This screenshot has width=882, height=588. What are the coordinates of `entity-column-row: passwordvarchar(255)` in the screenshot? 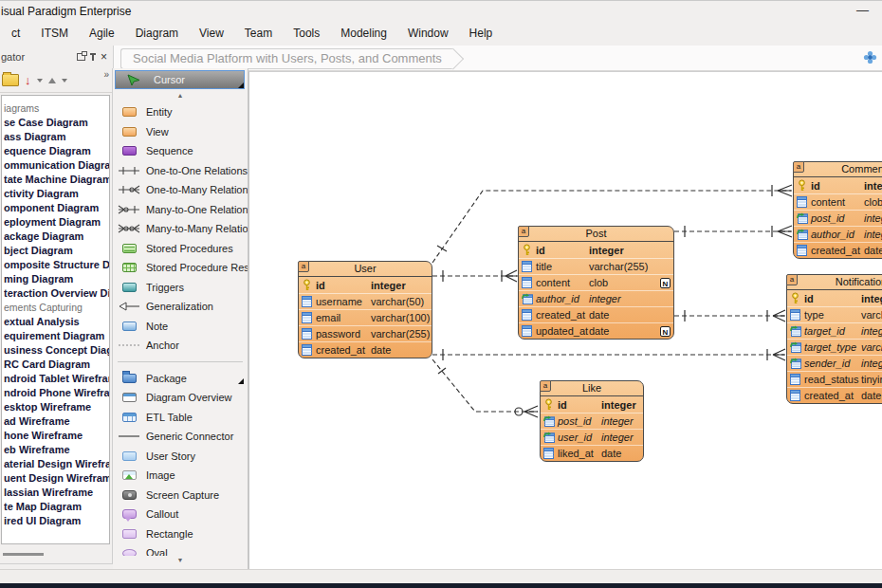 It's located at (365, 334).